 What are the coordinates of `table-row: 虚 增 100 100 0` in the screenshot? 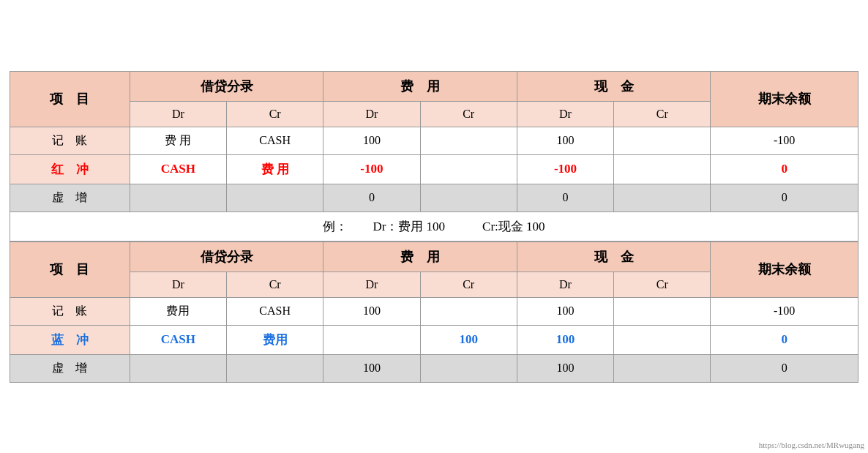 It's located at (435, 368).